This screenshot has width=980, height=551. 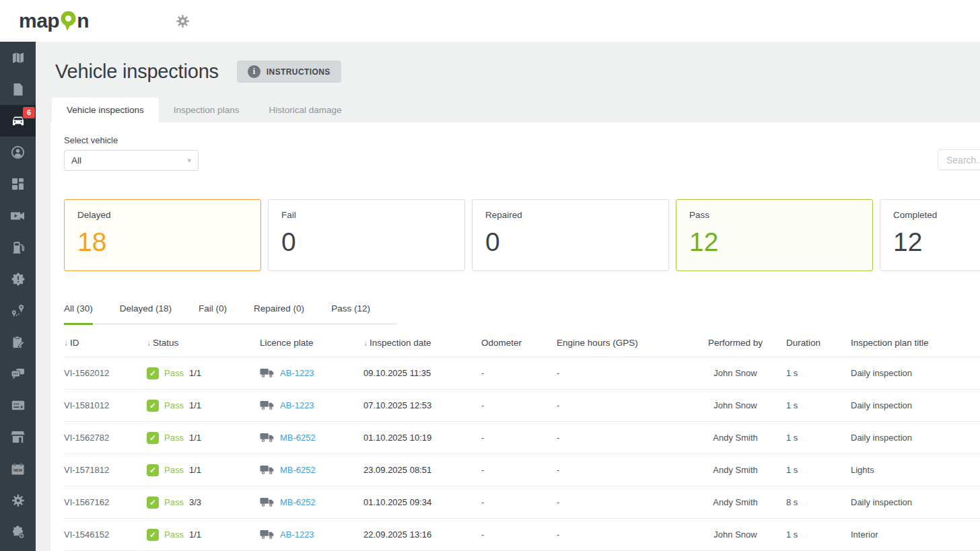 What do you see at coordinates (183, 22) in the screenshot?
I see `settings-gear-icon` at bounding box center [183, 22].